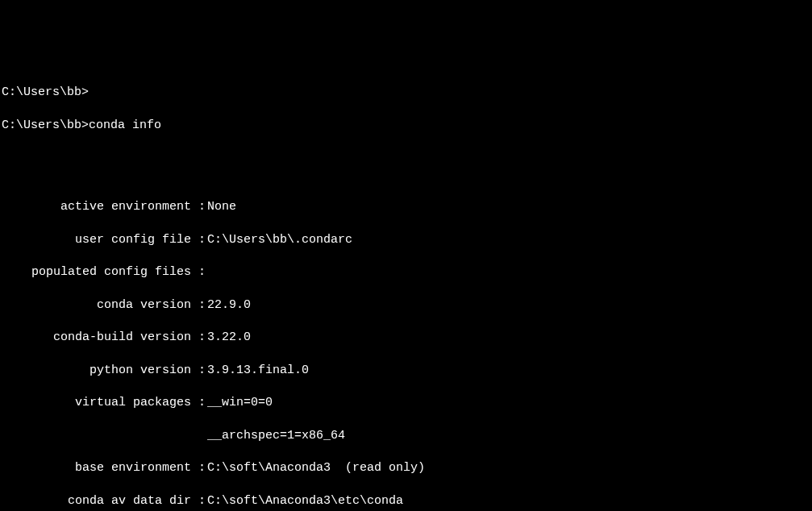 The image size is (812, 511). I want to click on row-base-environment: base environment : C:\soft\Anaconda3 (re…, so click(406, 468).